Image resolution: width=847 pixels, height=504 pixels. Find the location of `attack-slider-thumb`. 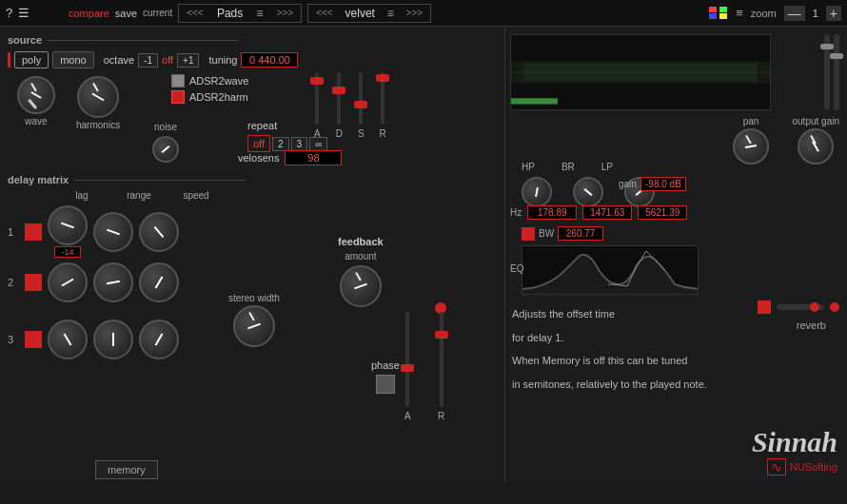

attack-slider-thumb is located at coordinates (317, 81).